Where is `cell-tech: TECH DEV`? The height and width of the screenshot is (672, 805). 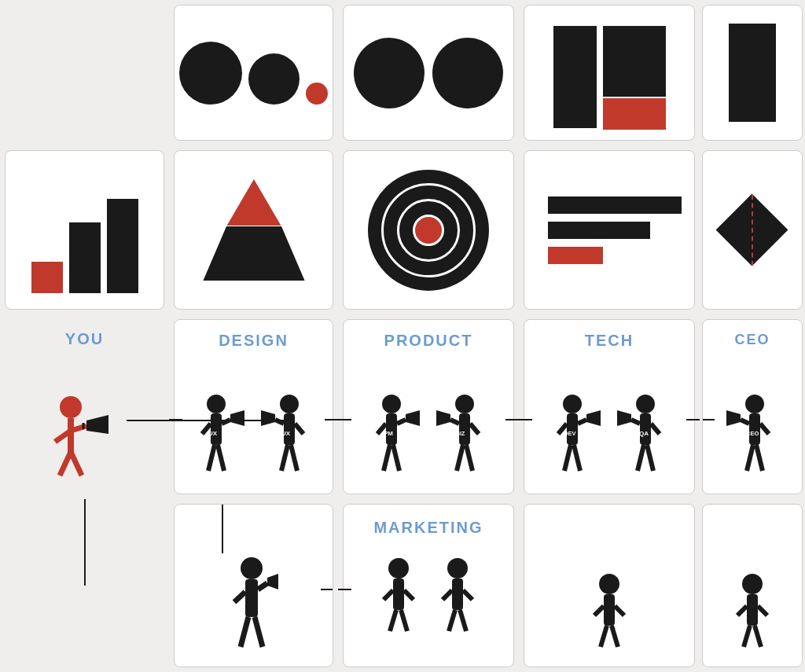
cell-tech: TECH DEV is located at coordinates (609, 407).